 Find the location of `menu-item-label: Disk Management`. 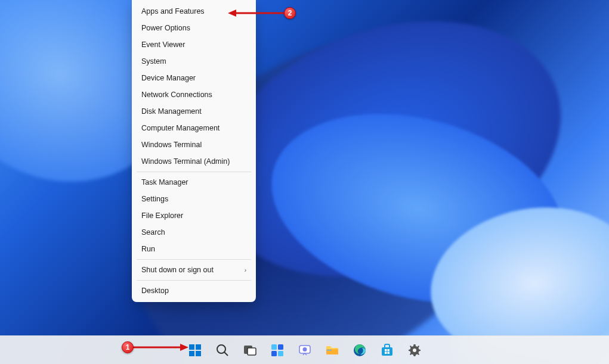

menu-item-label: Disk Management is located at coordinates (172, 111).